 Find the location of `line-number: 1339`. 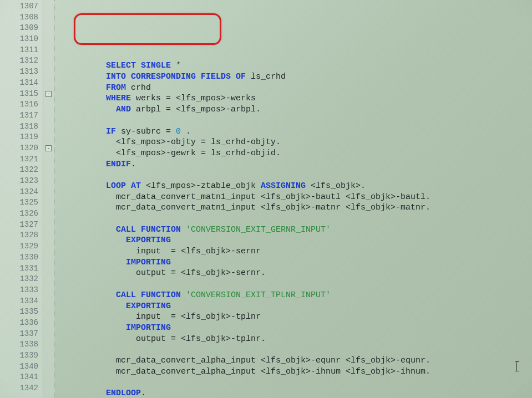

line-number: 1339 is located at coordinates (21, 356).